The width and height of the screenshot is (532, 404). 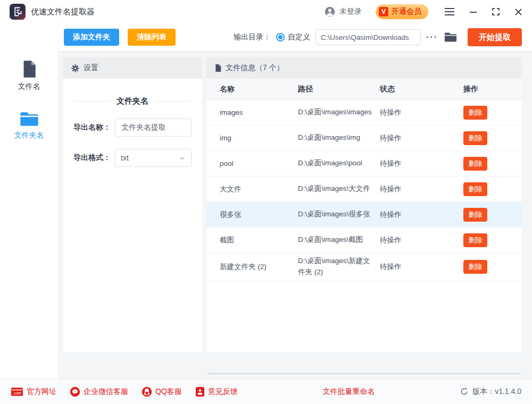 What do you see at coordinates (337, 138) in the screenshot?
I see `path-cell: D:\桌面\images\img` at bounding box center [337, 138].